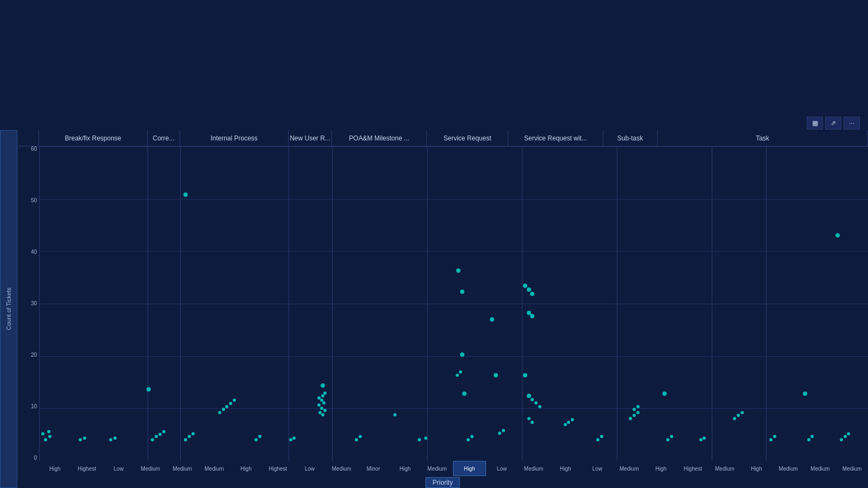 This screenshot has width=868, height=488. What do you see at coordinates (756, 468) in the screenshot?
I see `x-label-st-high: High` at bounding box center [756, 468].